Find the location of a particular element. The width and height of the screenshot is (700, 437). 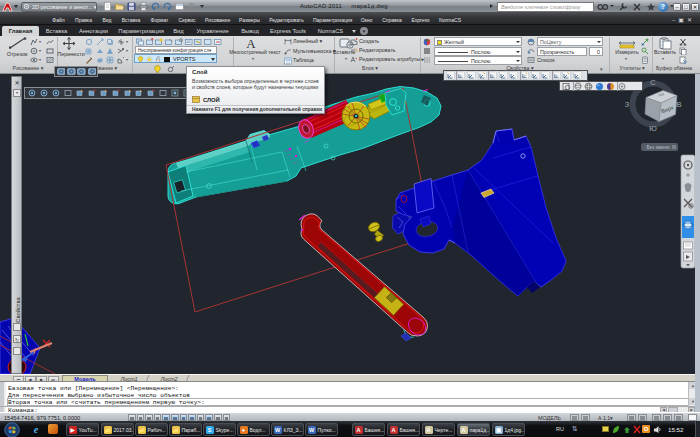

svg-text: В is located at coordinates (678, 104).